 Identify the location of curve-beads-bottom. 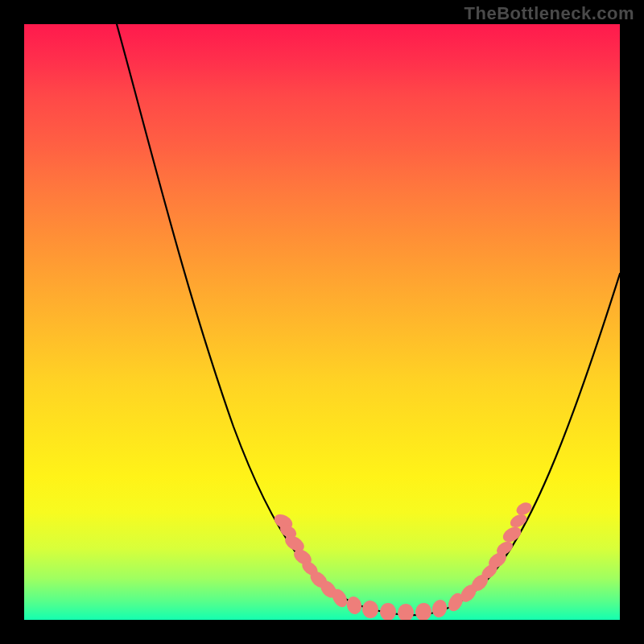
(396, 607).